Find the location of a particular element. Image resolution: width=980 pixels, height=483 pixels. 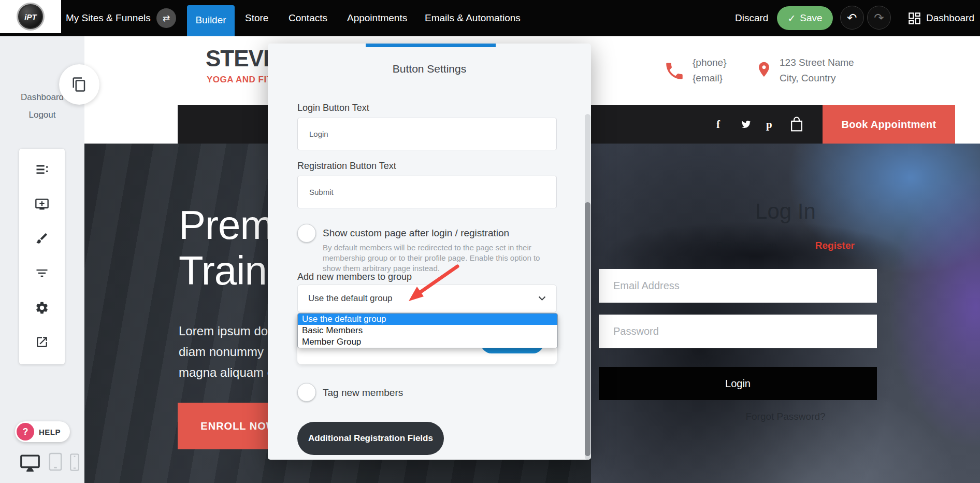

register-link: Register is located at coordinates (835, 246).